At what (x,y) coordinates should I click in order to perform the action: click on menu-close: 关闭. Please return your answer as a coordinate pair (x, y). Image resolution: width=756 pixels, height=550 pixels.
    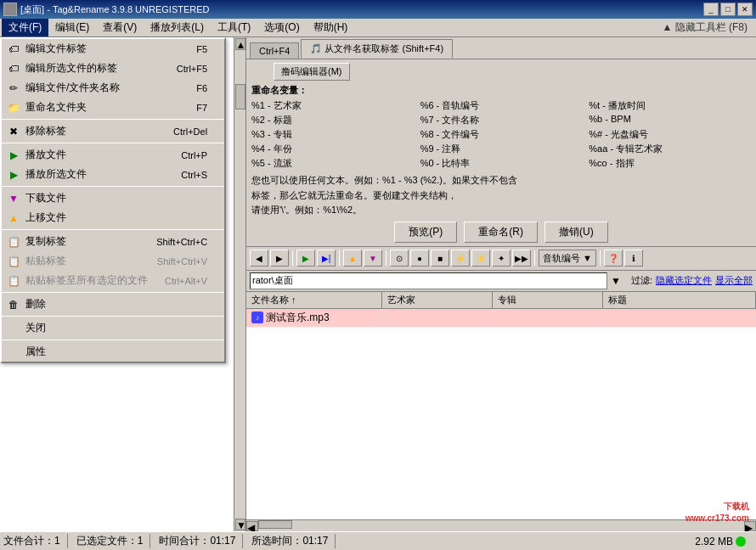
    Looking at the image, I should click on (113, 328).